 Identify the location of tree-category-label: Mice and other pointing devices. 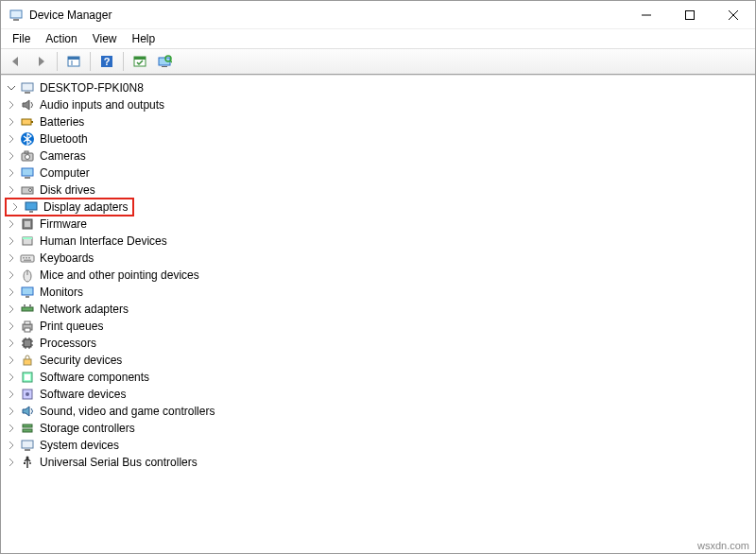
(119, 275).